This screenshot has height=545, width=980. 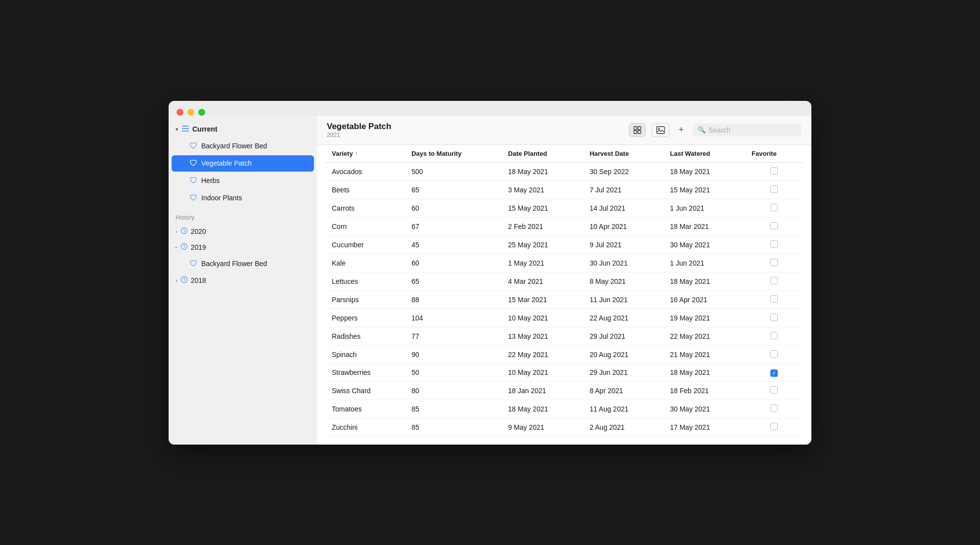 What do you see at coordinates (542, 409) in the screenshot?
I see `cell-planted-13: 18 May 2021` at bounding box center [542, 409].